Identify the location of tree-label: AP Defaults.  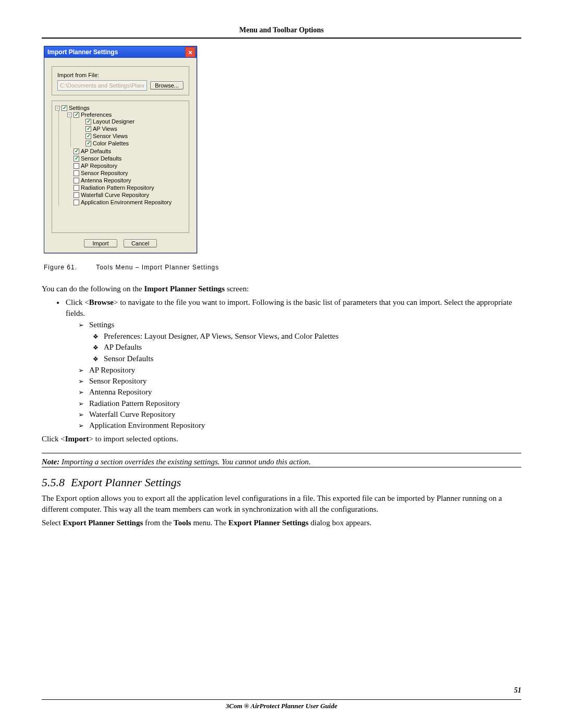
(96, 151).